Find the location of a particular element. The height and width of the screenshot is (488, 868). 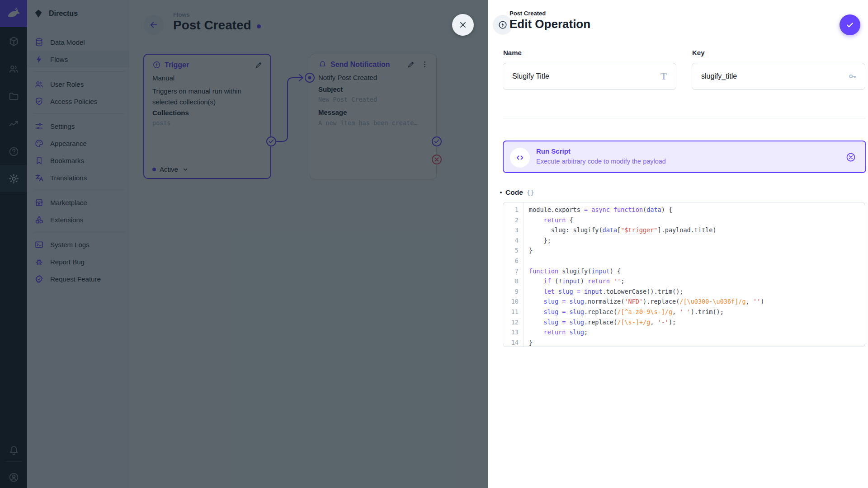

braces-icon: {} is located at coordinates (531, 192).